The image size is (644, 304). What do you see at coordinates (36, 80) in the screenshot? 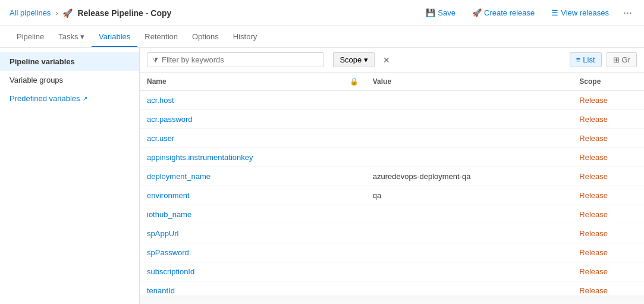
I see `variable-groups-label: Variable groups` at bounding box center [36, 80].